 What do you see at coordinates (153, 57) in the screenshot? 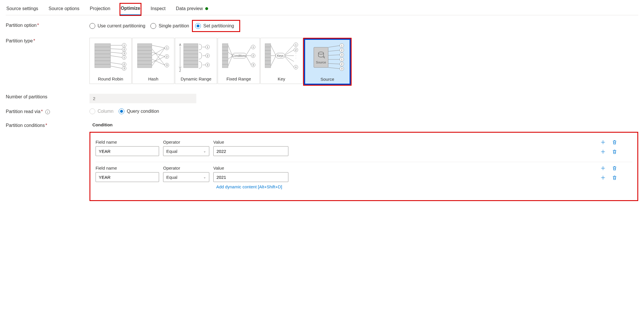
I see `hash-icon: 1 2 3` at bounding box center [153, 57].